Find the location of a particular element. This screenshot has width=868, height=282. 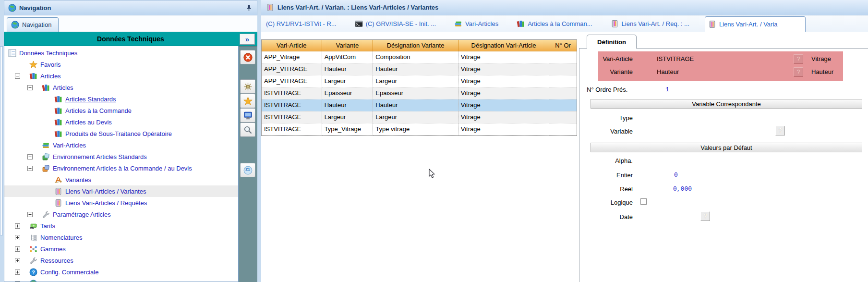

tab-definition: Définition is located at coordinates (612, 41).